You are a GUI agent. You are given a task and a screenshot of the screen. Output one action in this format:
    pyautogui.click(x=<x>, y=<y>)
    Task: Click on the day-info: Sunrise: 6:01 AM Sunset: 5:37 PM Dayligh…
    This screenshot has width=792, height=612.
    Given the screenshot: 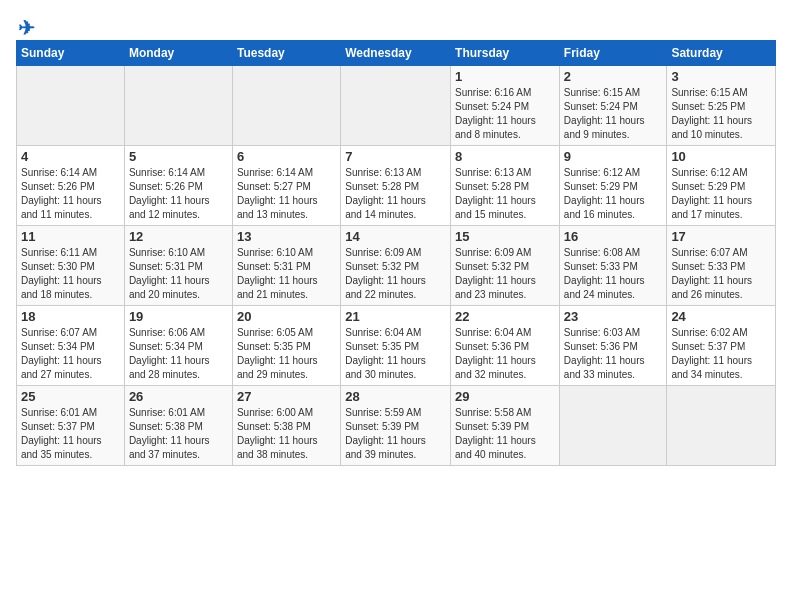 What is the action you would take?
    pyautogui.click(x=70, y=434)
    